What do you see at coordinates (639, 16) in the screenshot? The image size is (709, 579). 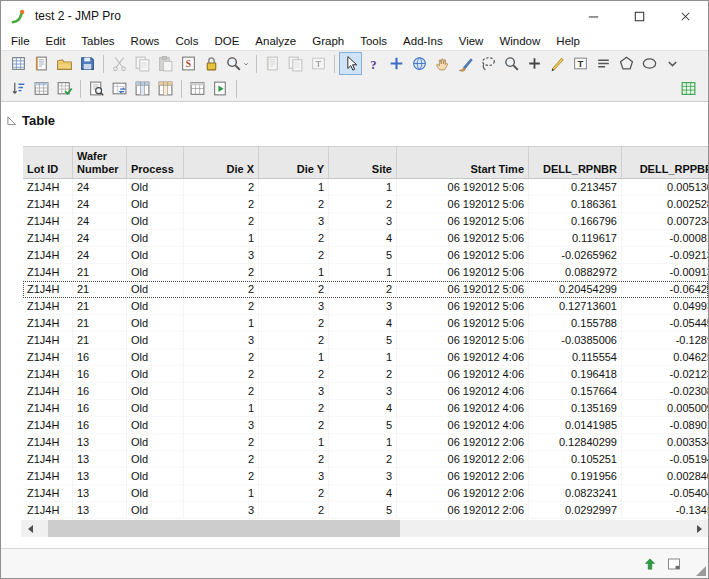 I see `maximize-button` at bounding box center [639, 16].